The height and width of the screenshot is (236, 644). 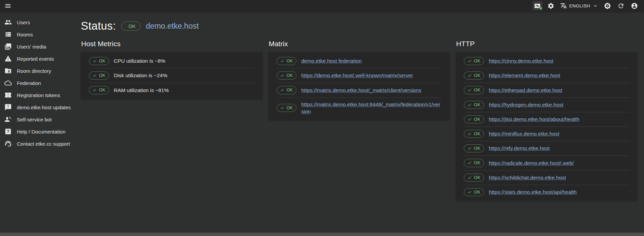 I want to click on status-row-item: OK https://radicale.demo.etke.host/.web/, so click(x=546, y=163).